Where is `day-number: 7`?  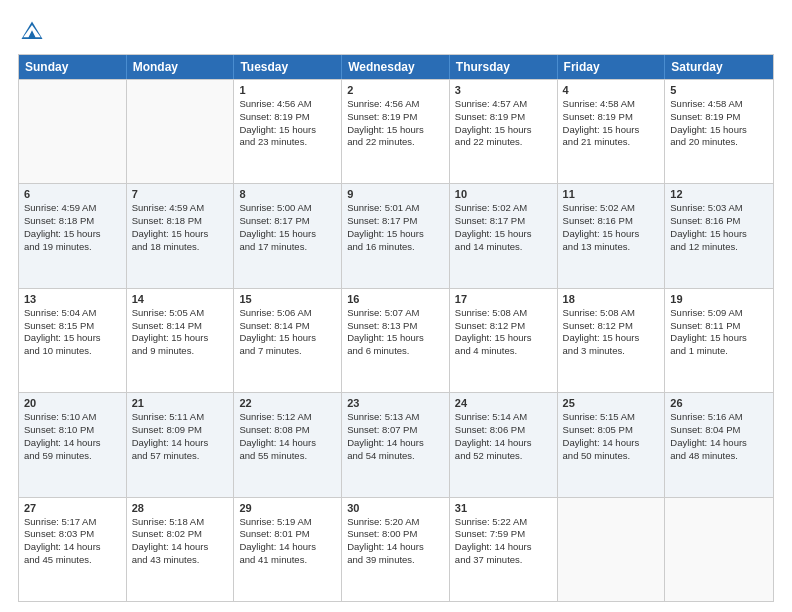 day-number: 7 is located at coordinates (180, 194).